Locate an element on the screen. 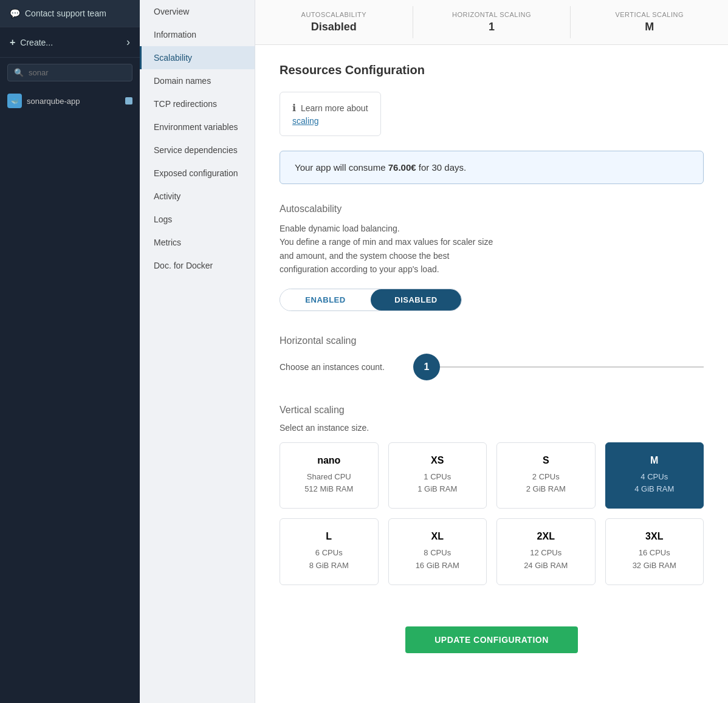 The height and width of the screenshot is (703, 728). instance-ram: 8 GiB RAM is located at coordinates (329, 566).